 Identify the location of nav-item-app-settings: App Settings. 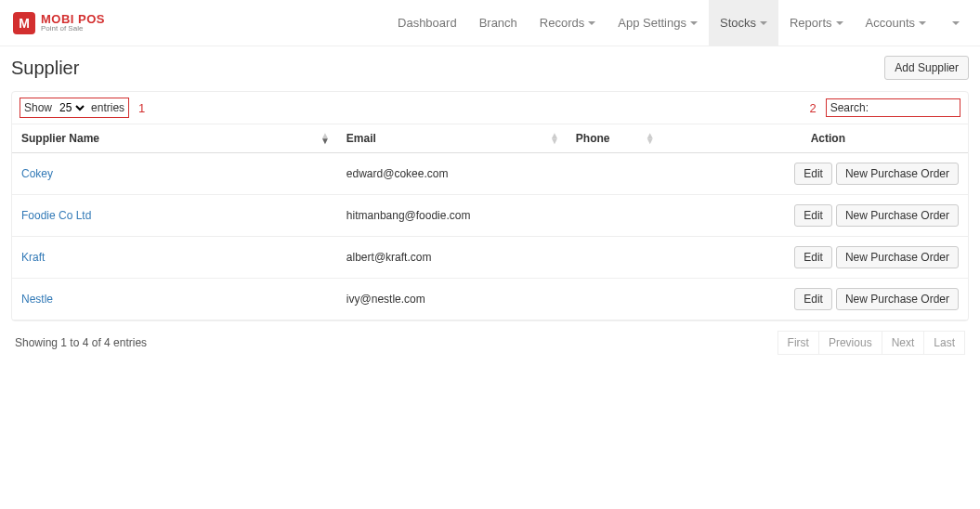
(658, 22).